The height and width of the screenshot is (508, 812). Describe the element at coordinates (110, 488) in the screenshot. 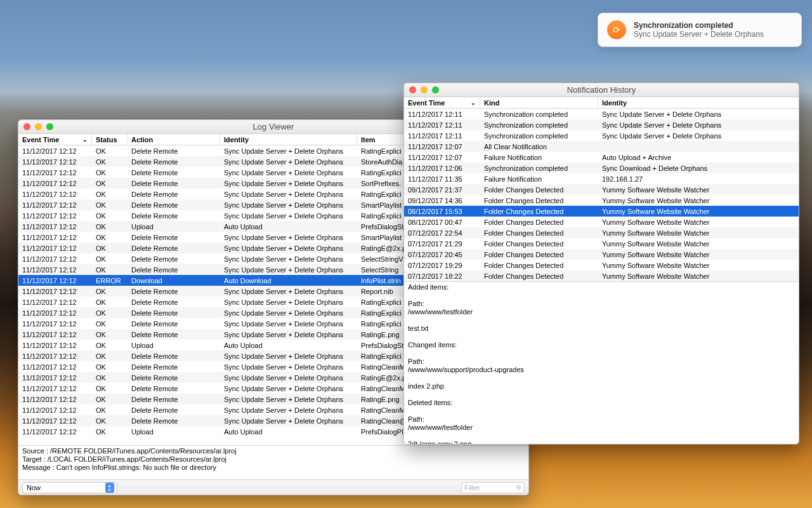

I see `select-chevrons-icon: ▴▾` at that location.